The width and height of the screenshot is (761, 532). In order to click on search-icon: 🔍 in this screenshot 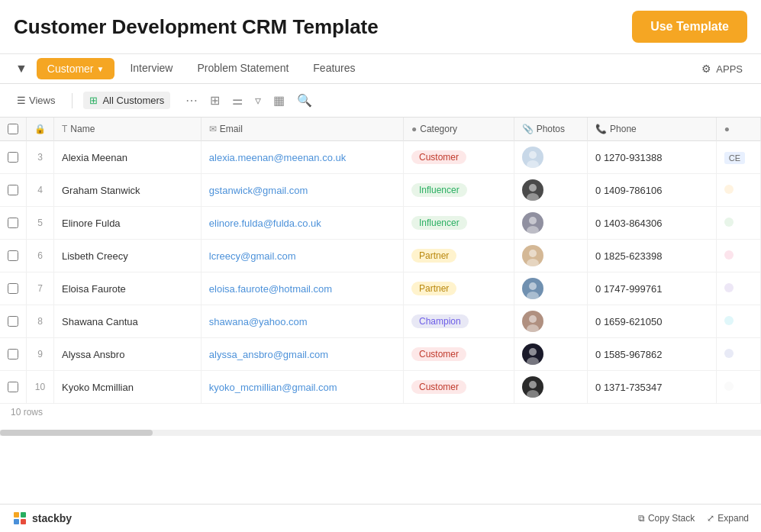, I will do `click(305, 101)`.